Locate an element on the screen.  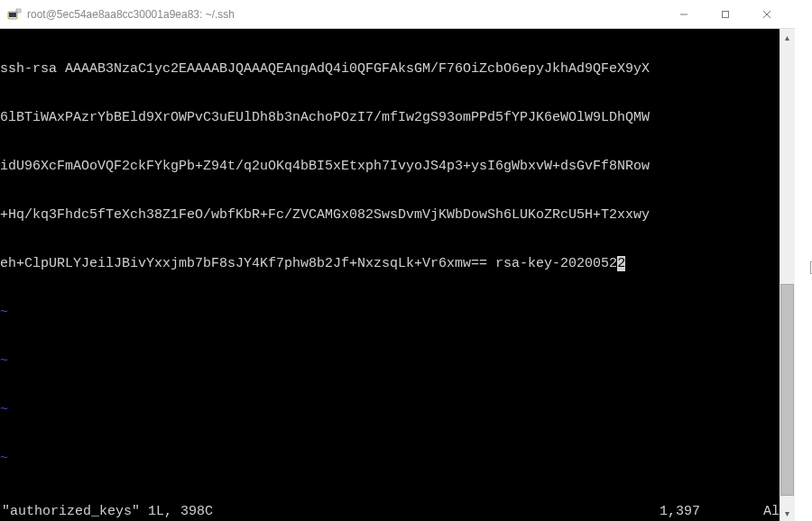
putty-icon is located at coordinates (14, 14).